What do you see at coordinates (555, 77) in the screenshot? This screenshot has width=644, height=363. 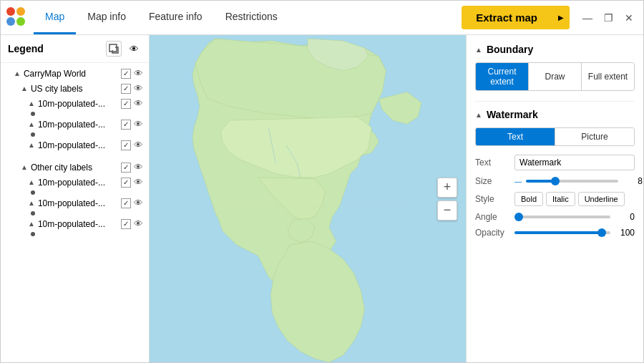 I see `boundary-draw-button: Draw` at bounding box center [555, 77].